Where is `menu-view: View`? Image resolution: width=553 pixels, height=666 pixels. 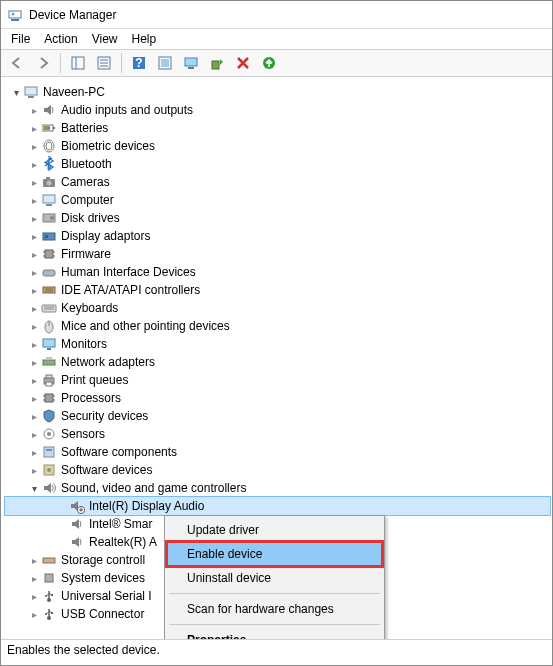 menu-view: View is located at coordinates (105, 39).